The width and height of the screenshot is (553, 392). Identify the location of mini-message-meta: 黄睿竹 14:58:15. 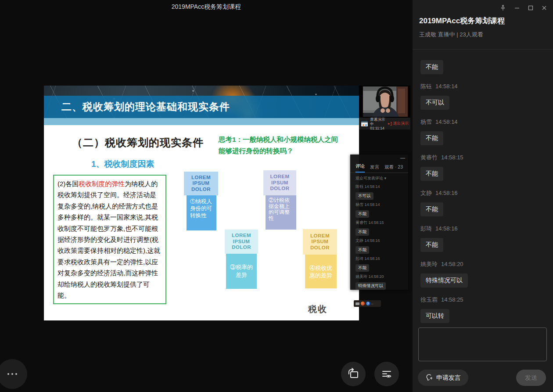
(379, 223).